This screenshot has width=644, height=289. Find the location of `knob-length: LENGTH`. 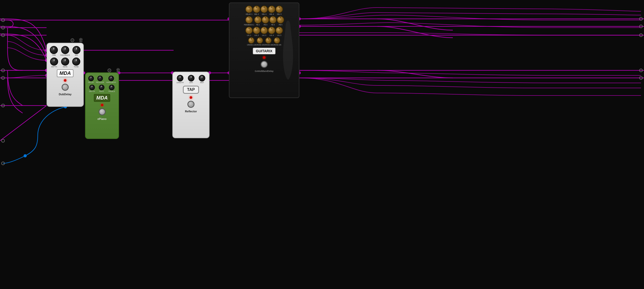

knob-length: LENGTH is located at coordinates (180, 79).